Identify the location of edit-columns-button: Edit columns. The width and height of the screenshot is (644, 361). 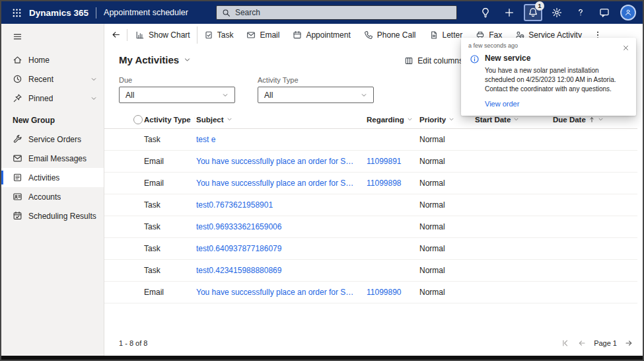
(433, 61).